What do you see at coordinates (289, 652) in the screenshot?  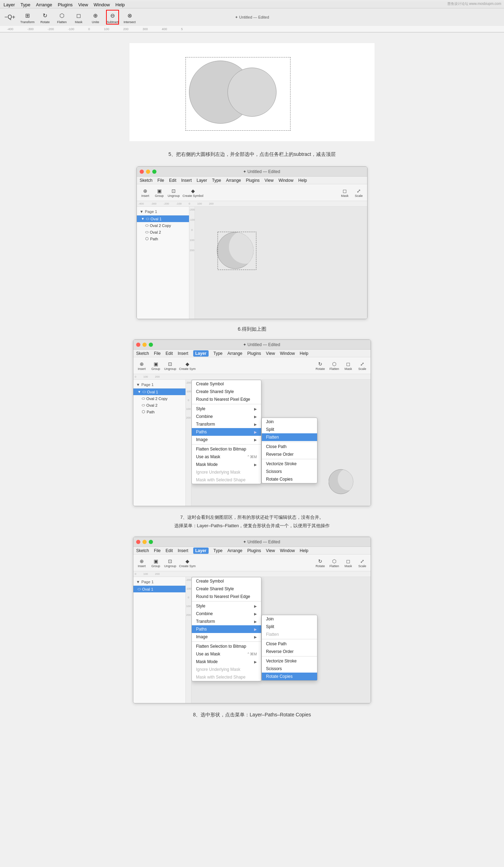 I see `paths-reverse-3: Reverse Order` at bounding box center [289, 652].